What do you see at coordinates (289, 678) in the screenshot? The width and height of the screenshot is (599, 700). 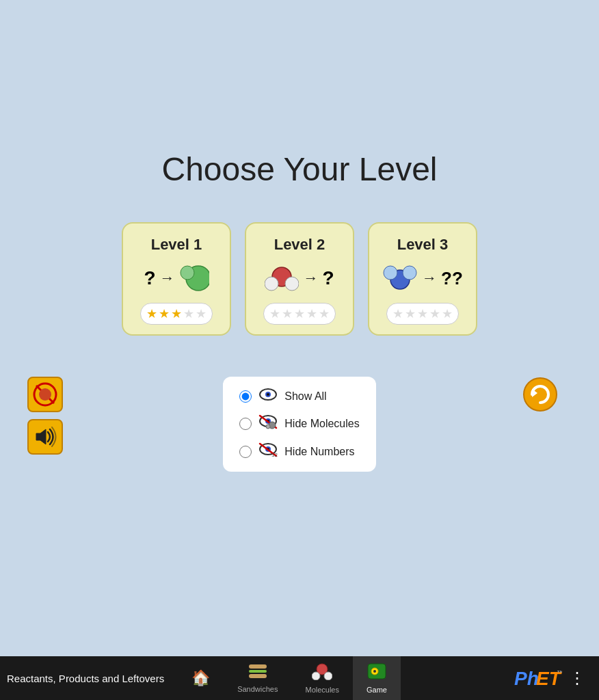 I see `bottom-tabs: 🏠 Sandwiches Molecules` at bounding box center [289, 678].